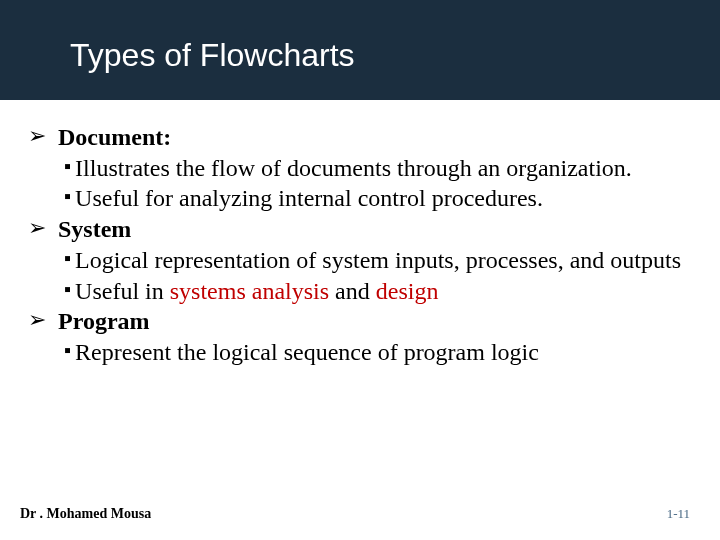 The height and width of the screenshot is (540, 720). Describe the element at coordinates (408, 291) in the screenshot. I see `text-highlight: design` at that location.